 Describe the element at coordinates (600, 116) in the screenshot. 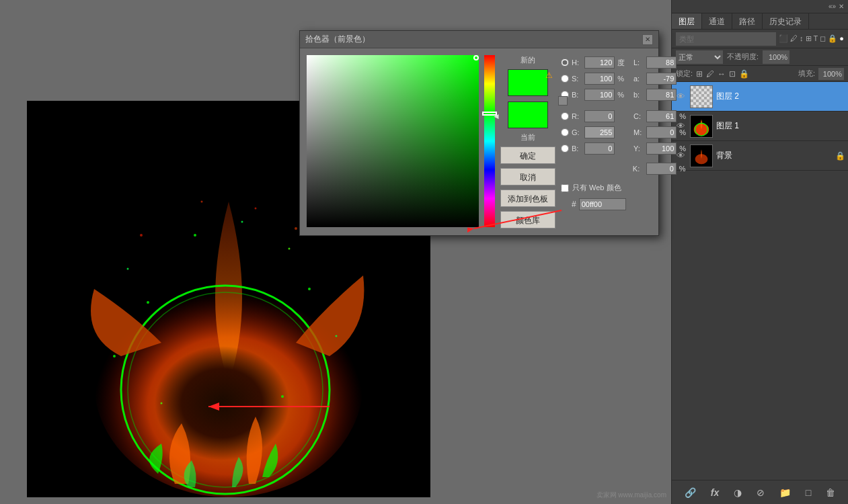

I see `input-R` at that location.